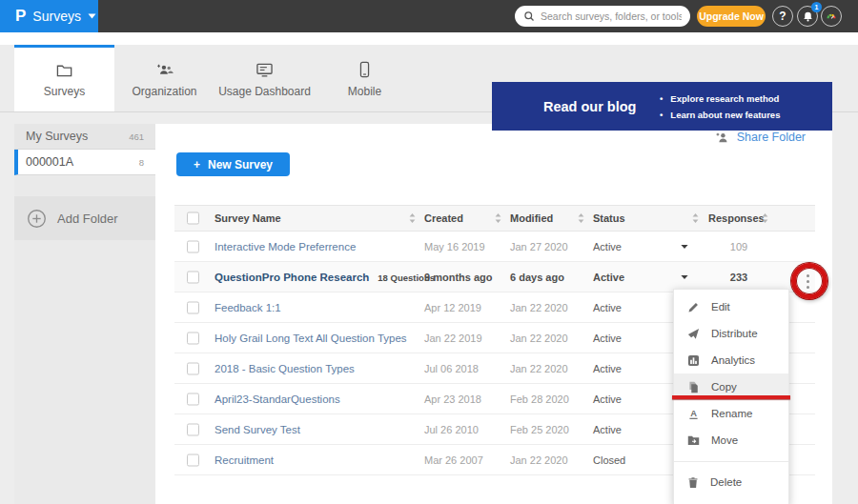 Image resolution: width=858 pixels, height=504 pixels. I want to click on menu-item-distribute: Distribute, so click(731, 333).